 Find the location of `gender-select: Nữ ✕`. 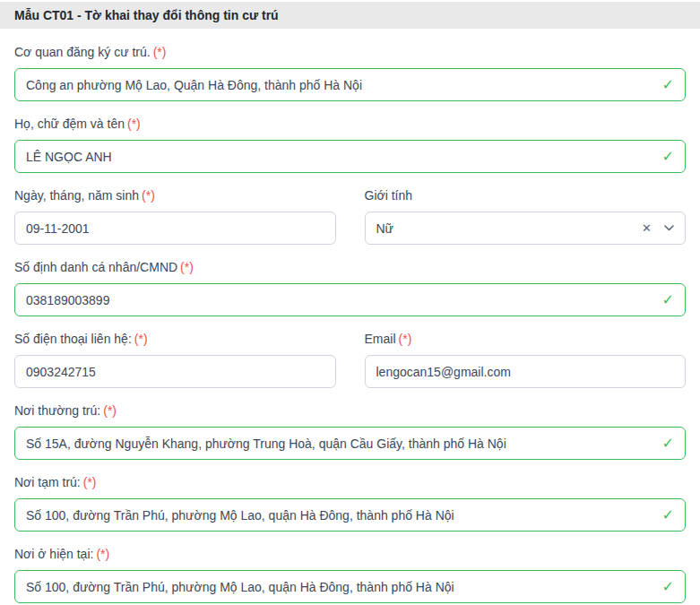

gender-select: Nữ ✕ is located at coordinates (525, 228).